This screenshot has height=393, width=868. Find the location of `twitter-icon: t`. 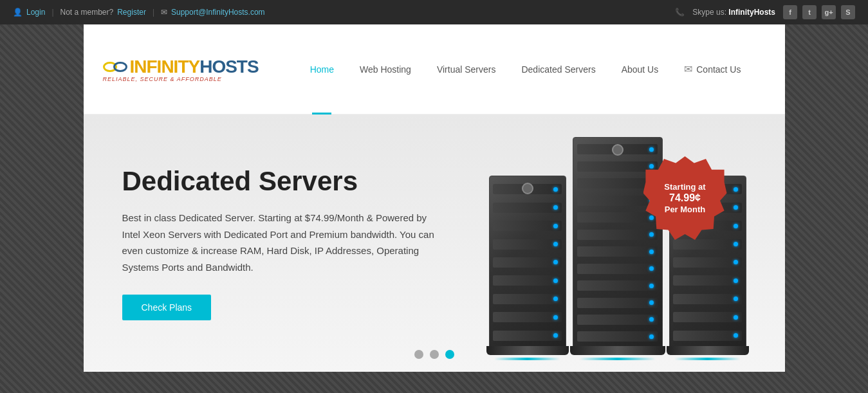

twitter-icon: t is located at coordinates (809, 12).